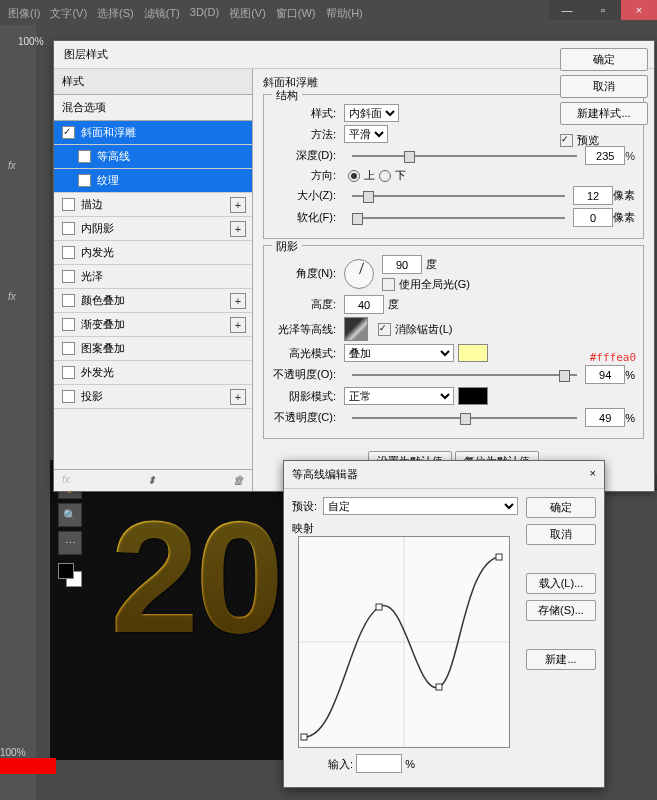 The height and width of the screenshot is (800, 657). I want to click on contour-save-button: 存储(S)..., so click(561, 610).